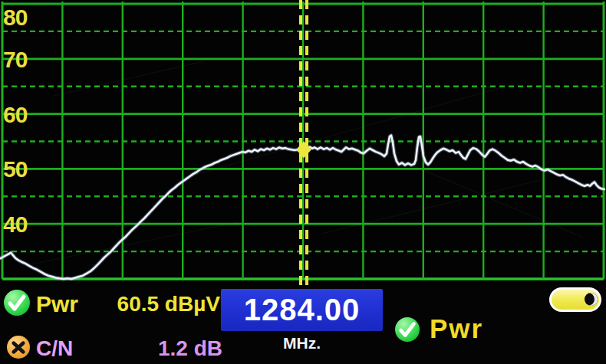 This screenshot has height=364, width=606. Describe the element at coordinates (575, 300) in the screenshot. I see `battery-icon` at that location.